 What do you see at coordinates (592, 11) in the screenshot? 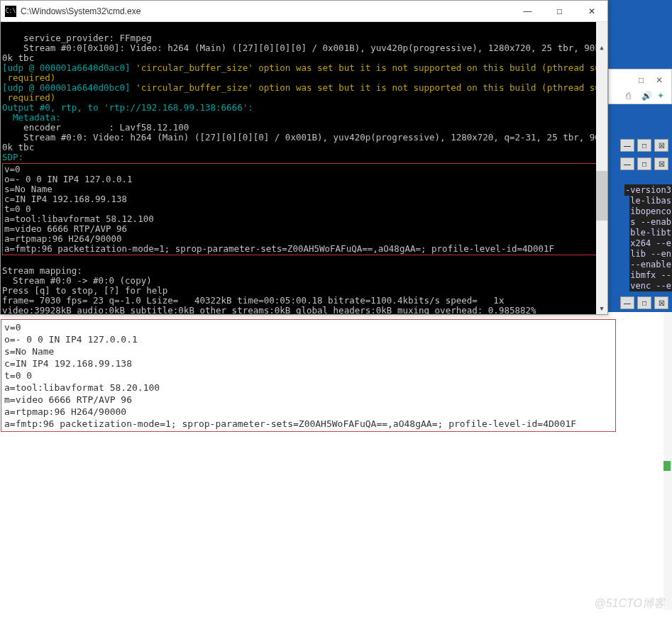
I see `close-button: ✕` at bounding box center [592, 11].